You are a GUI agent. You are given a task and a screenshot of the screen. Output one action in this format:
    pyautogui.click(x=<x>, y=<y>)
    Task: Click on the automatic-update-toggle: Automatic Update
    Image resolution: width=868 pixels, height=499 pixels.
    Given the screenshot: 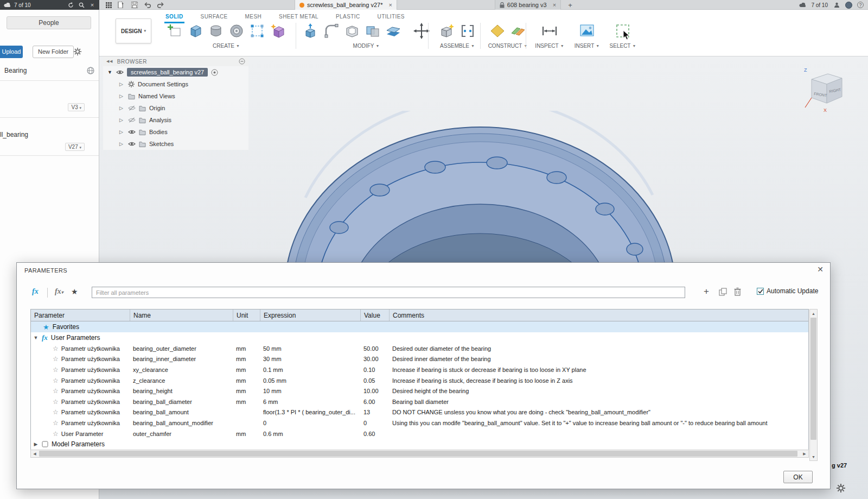 What is the action you would take?
    pyautogui.click(x=788, y=291)
    